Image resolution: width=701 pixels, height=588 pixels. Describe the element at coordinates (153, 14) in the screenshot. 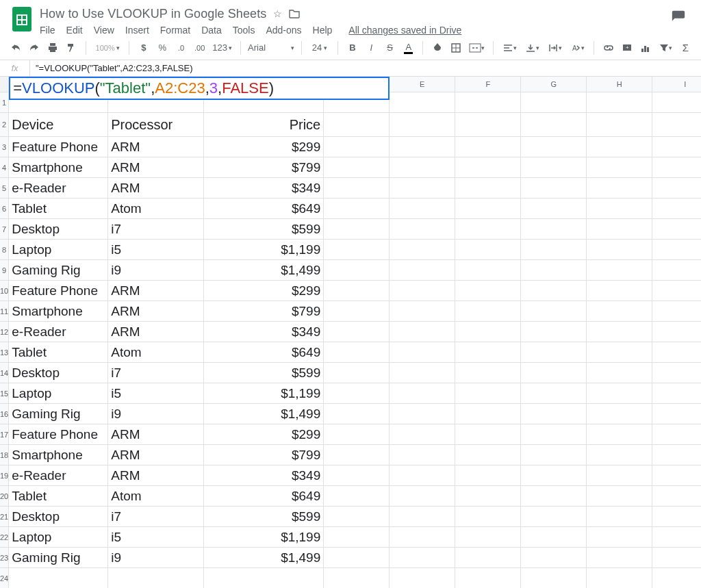

I see `doc-title: How to Use VLOOKUP in Google Sheets` at that location.